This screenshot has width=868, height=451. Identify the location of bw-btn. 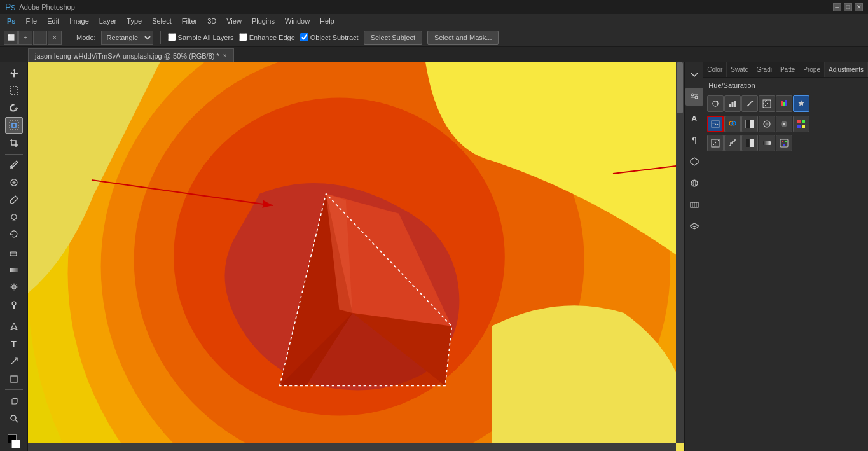
(750, 124).